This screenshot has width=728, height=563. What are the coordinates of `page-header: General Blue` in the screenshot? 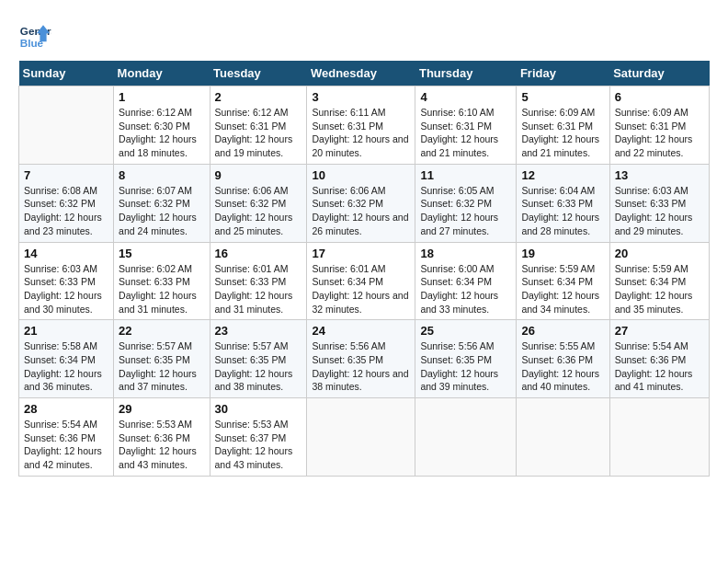 It's located at (364, 35).